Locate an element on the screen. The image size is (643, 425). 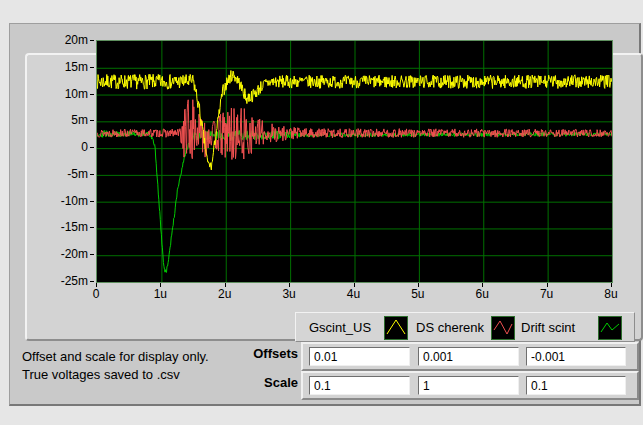
y-tick-label: -25m is located at coordinates (64, 281).